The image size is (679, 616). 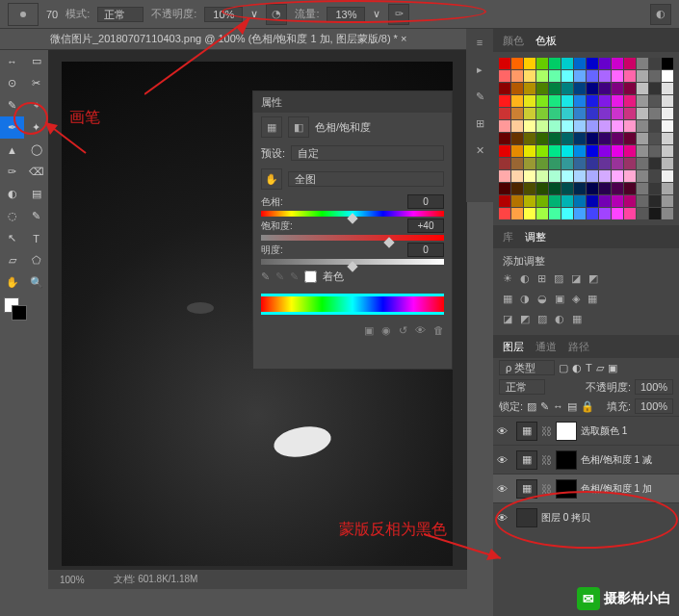 I want to click on tool-2-1: ⌖, so click(x=37, y=106).